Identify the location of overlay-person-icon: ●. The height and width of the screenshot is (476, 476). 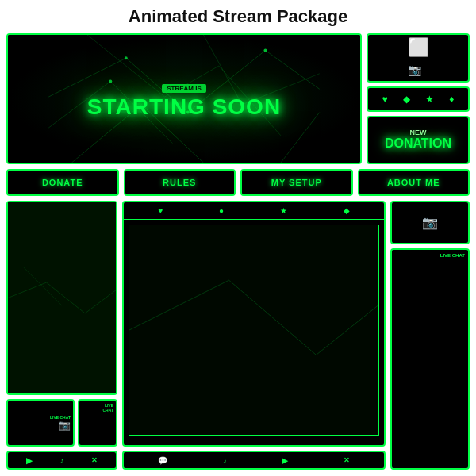
(221, 211).